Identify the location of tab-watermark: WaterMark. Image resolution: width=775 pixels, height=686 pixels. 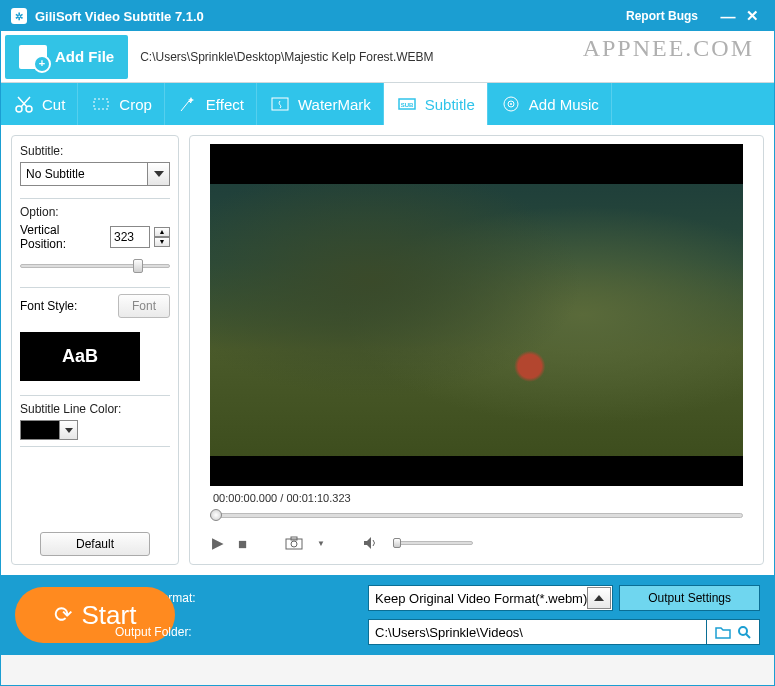
(320, 104).